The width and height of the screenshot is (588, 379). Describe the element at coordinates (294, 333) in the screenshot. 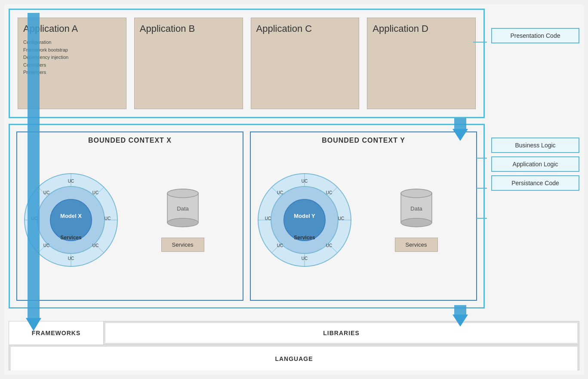

I see `bottom-row1: FRAMEWORKS LIBRARIES` at that location.